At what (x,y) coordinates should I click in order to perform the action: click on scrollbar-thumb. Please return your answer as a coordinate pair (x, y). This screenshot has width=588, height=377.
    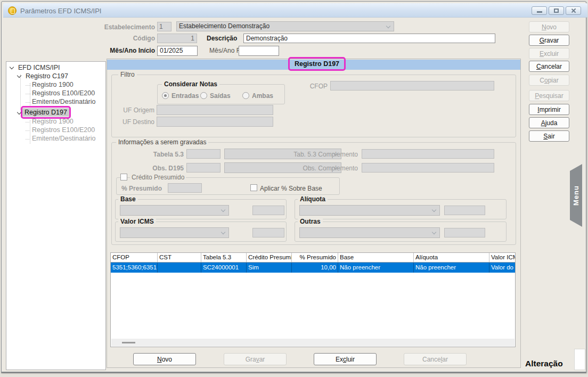
    Looking at the image, I should click on (129, 343).